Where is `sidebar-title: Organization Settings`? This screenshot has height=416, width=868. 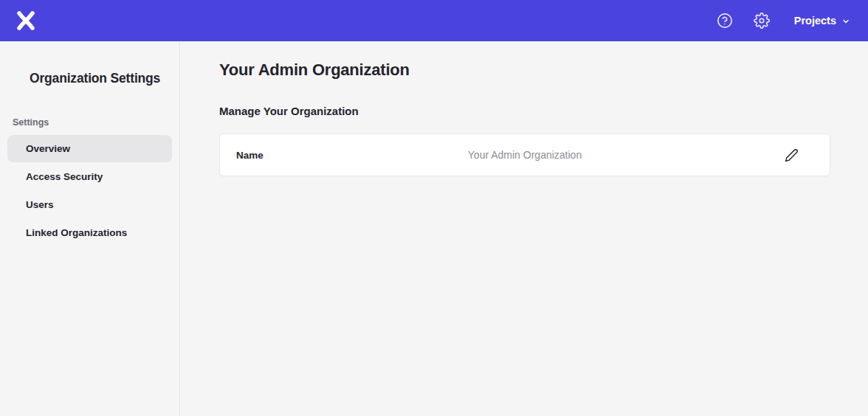
sidebar-title: Organization Settings is located at coordinates (90, 78).